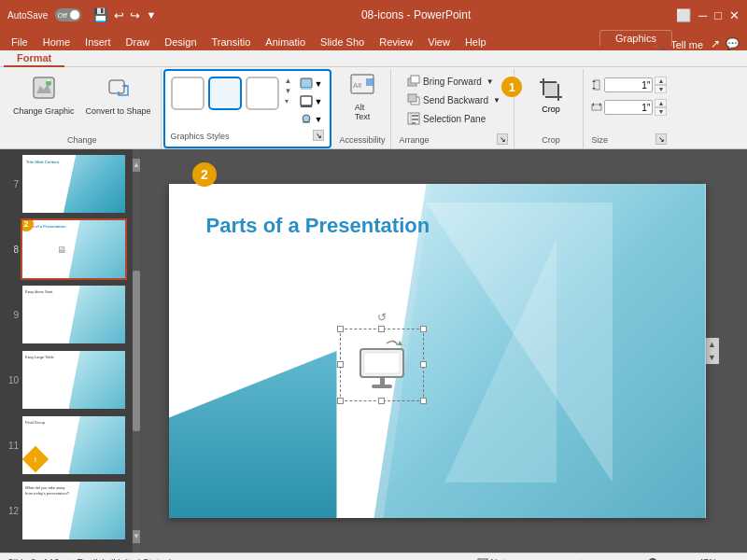 This screenshot has width=747, height=560. What do you see at coordinates (712, 357) in the screenshot?
I see `canvas-scroll-down-btn: ▼` at bounding box center [712, 357].